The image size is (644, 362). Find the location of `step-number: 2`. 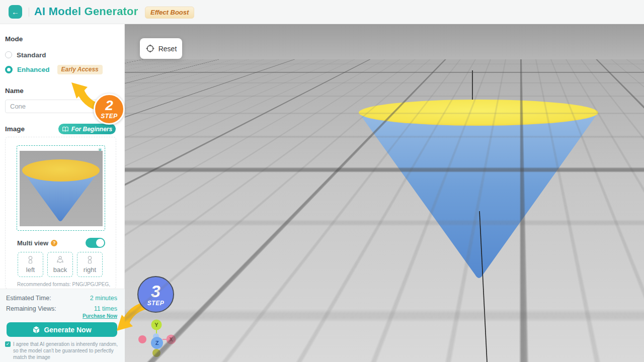

step-number: 2 is located at coordinates (109, 106).